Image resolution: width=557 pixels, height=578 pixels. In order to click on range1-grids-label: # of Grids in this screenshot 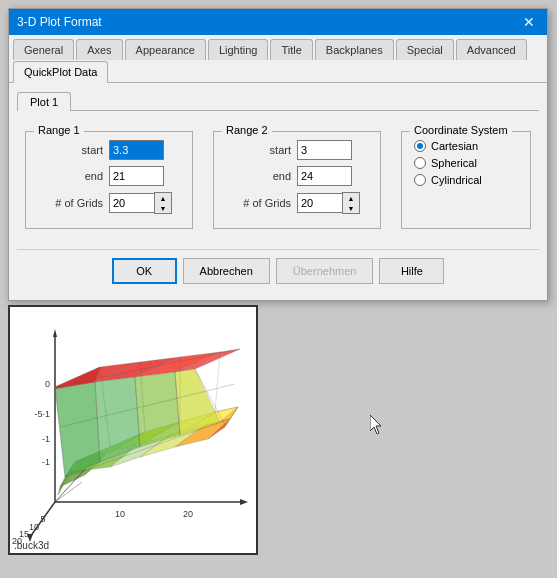, I will do `click(70, 203)`.